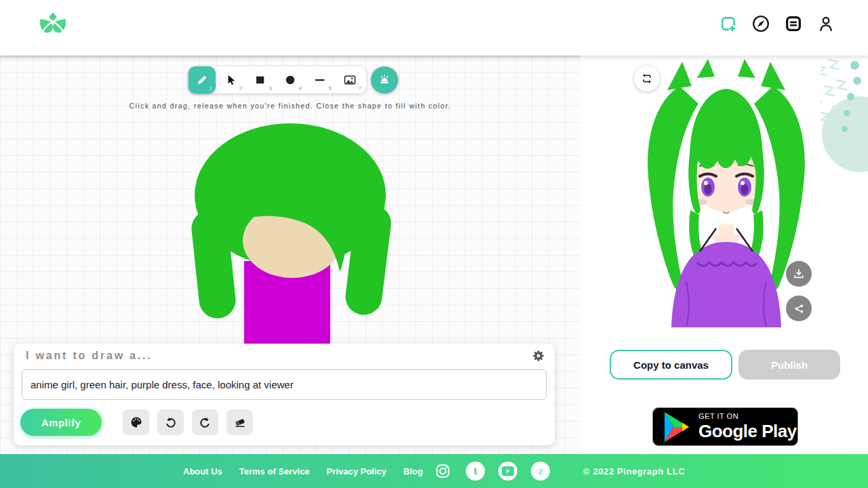 The width and height of the screenshot is (868, 488). What do you see at coordinates (726, 427) in the screenshot?
I see `google-play-badge: GET IT ON Google Play` at bounding box center [726, 427].